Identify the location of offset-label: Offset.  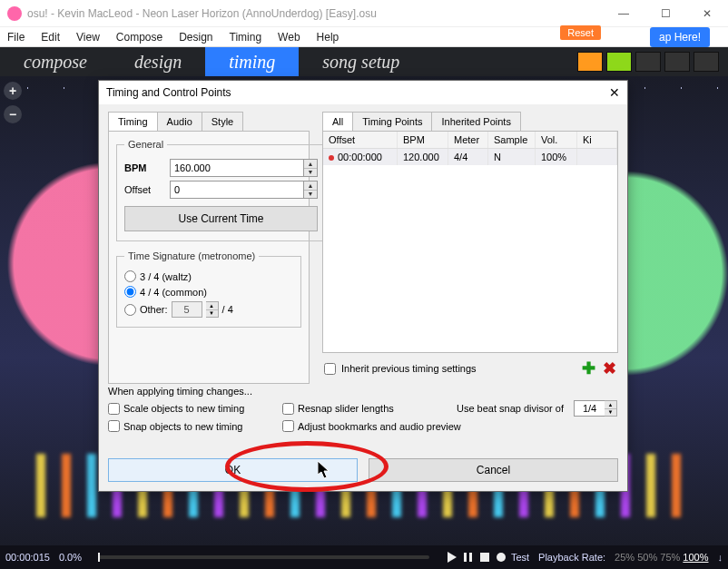
(144, 190).